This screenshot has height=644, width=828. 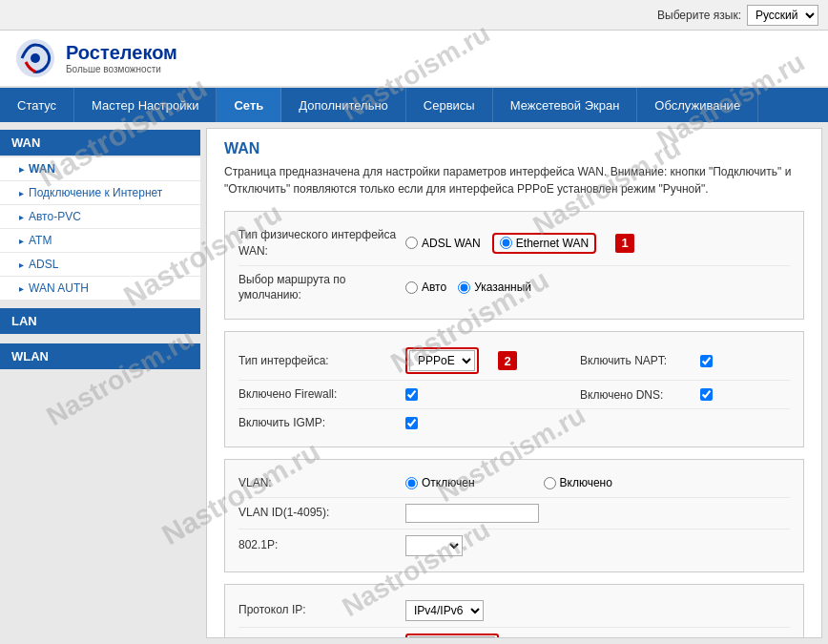 What do you see at coordinates (95, 58) in the screenshot?
I see `logo: Ростелеком Больше возможности` at bounding box center [95, 58].